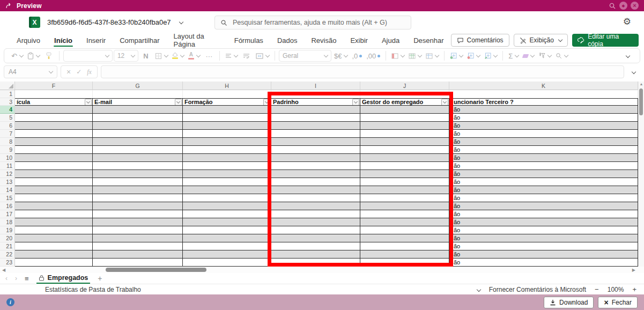  I want to click on sort-filter-button, so click(545, 56).